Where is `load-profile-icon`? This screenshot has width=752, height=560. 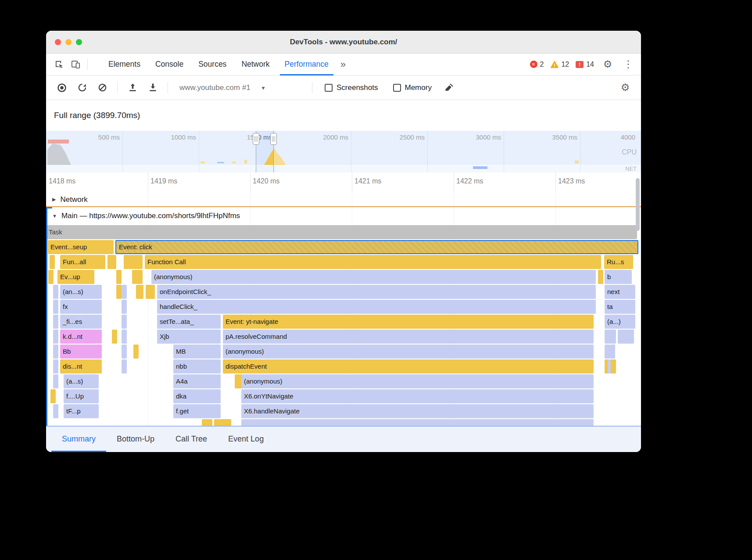 load-profile-icon is located at coordinates (132, 88).